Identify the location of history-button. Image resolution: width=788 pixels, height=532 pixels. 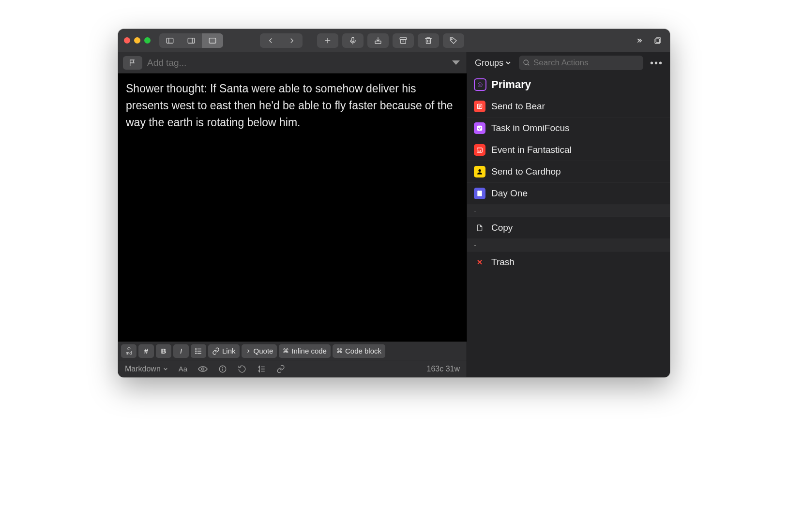
(242, 369).